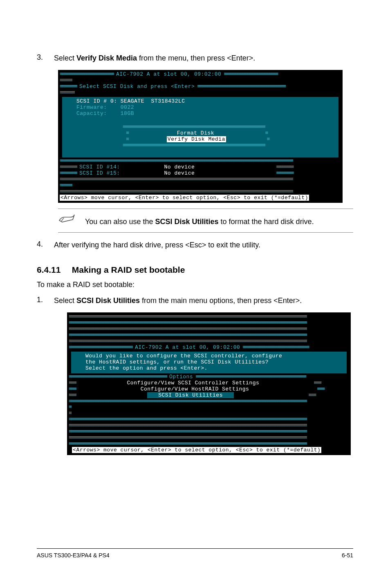  What do you see at coordinates (108, 301) in the screenshot?
I see `text-bold: SCSI Disk Utilities` at bounding box center [108, 301].